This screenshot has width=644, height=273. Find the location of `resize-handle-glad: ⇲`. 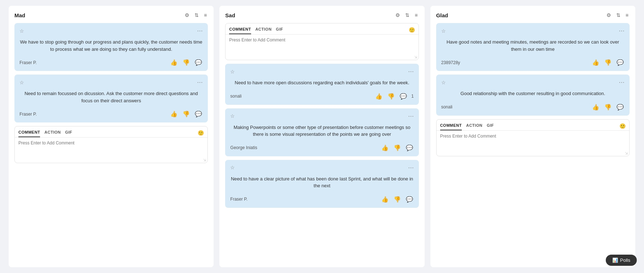

resize-handle-glad: ⇲ is located at coordinates (626, 153).